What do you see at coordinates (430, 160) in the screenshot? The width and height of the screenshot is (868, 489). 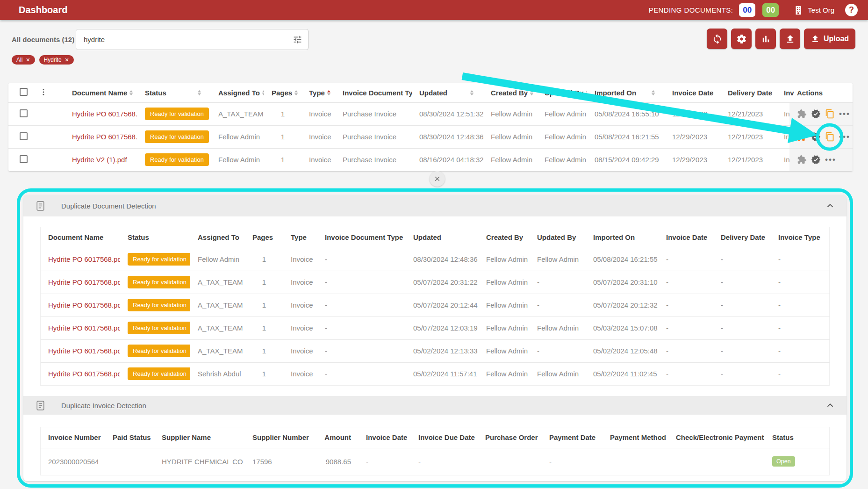 I see `document-row: Hydrite V2 (1).pdfReady for validationFe…` at bounding box center [430, 160].